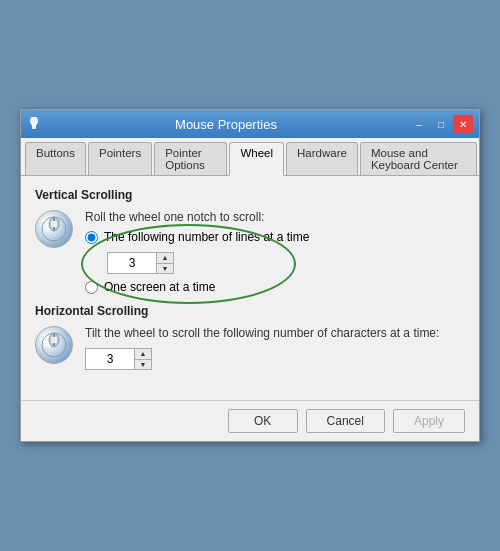  Describe the element at coordinates (250, 124) in the screenshot. I see `title-bar: Mouse Properties – □ ✕` at that location.